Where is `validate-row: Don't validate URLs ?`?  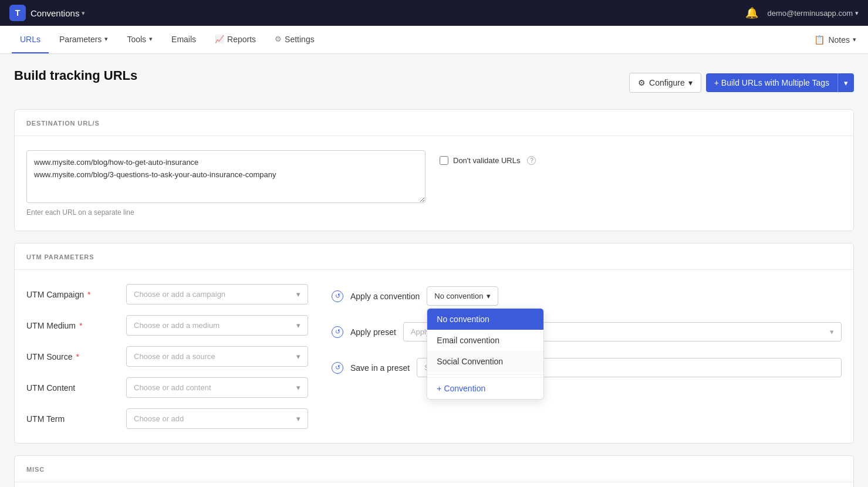
validate-row: Don't validate URLs ? is located at coordinates (488, 161).